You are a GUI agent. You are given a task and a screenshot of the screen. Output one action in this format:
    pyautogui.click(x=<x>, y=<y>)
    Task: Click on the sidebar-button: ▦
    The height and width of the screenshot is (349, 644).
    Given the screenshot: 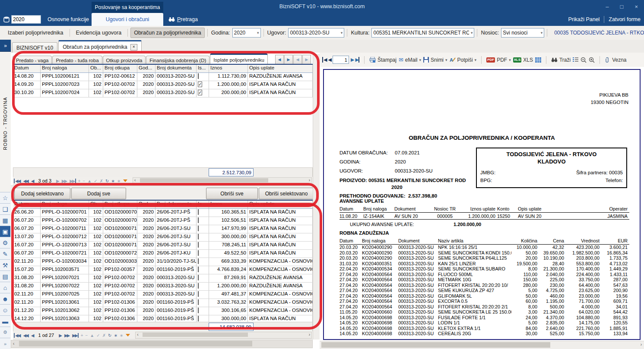 What is the action you would take?
    pyautogui.click(x=5, y=220)
    